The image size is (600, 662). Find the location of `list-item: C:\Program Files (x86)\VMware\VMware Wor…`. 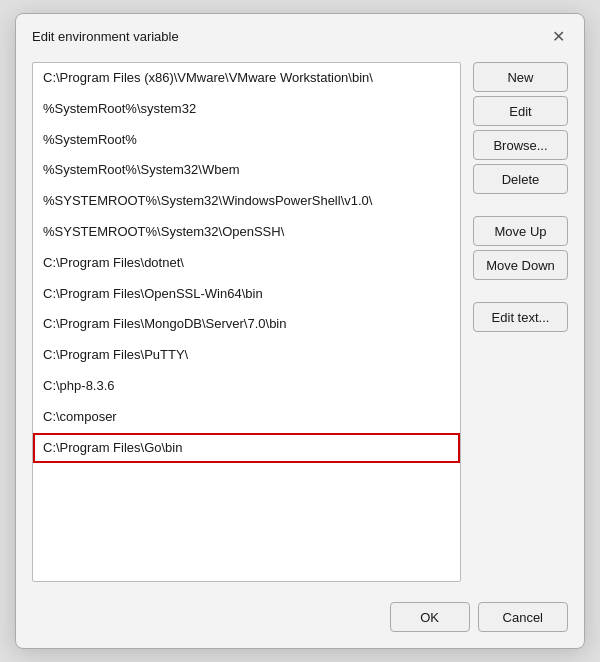

list-item: C:\Program Files (x86)\VMware\VMware Wor… is located at coordinates (246, 78).